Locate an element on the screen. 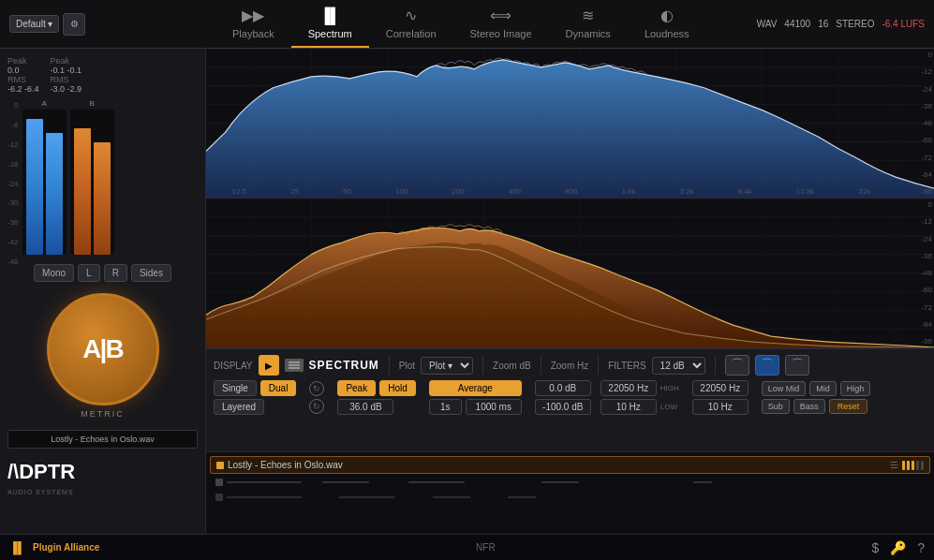 The width and height of the screenshot is (934, 560). settings-button: ⚙ is located at coordinates (74, 24).